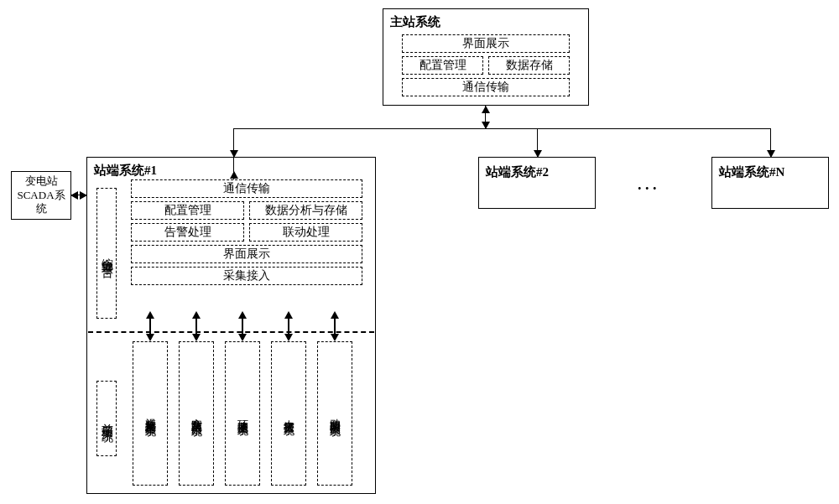  What do you see at coordinates (242, 413) in the screenshot?
I see `subsystem-environment: 环境监测子系统` at bounding box center [242, 413].